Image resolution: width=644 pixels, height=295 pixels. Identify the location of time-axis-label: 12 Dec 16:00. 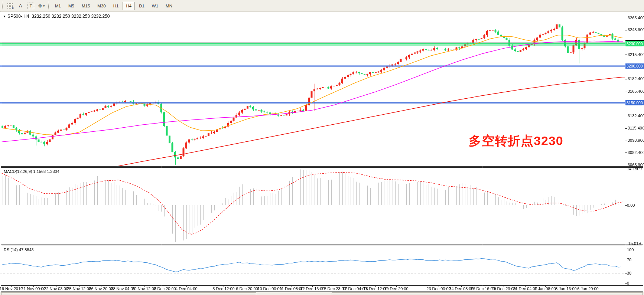
(312, 289).